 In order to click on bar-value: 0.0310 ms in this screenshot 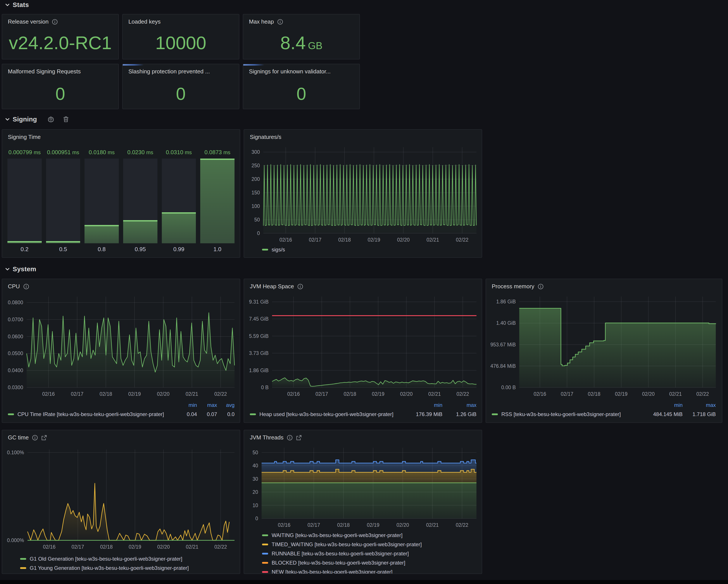, I will do `click(179, 152)`.